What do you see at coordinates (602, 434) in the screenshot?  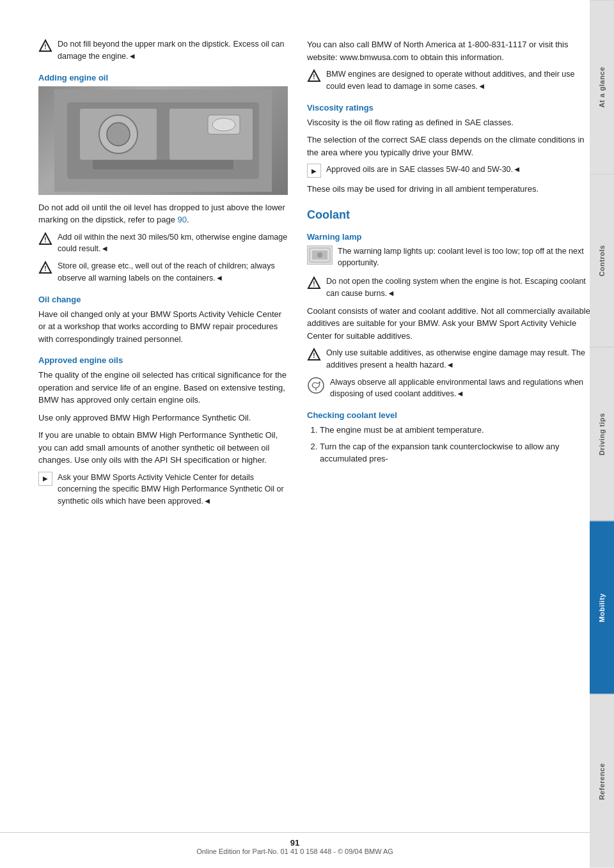 I see `side-tabs: At a glance Controls Driving tips Mobili…` at bounding box center [602, 434].